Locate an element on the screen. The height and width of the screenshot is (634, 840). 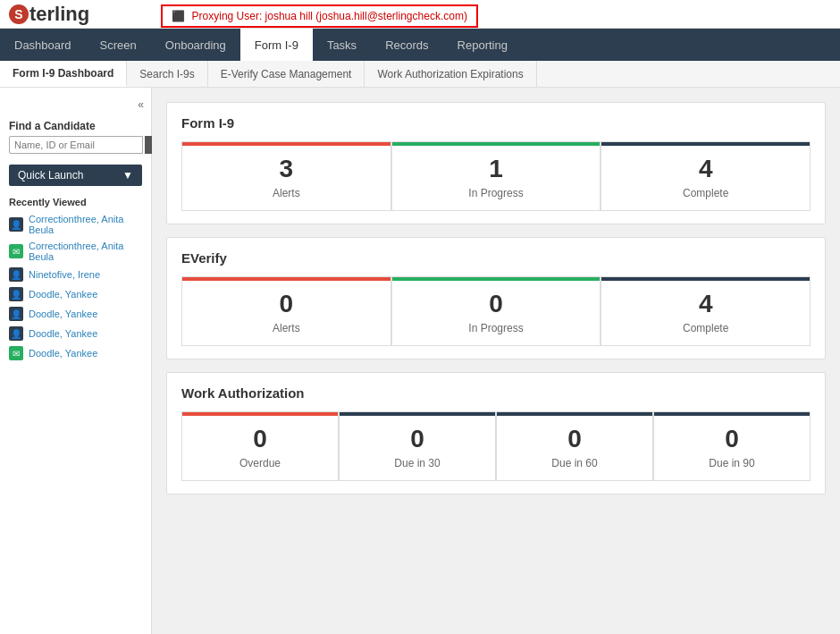
sub-nav: Form I-9 Dashboard Search I-9s E-Verify … is located at coordinates (420, 74).